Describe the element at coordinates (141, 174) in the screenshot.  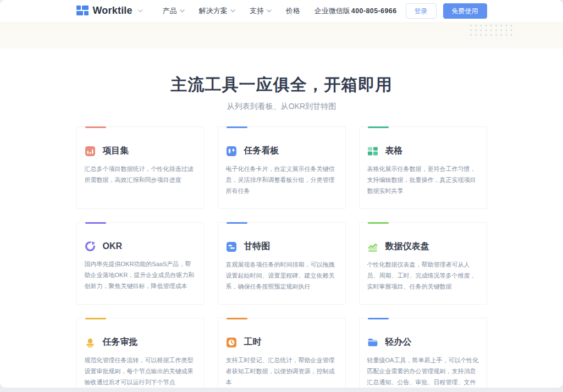
I see `card-description: 汇总多个项目数据统计，个性化筛选过滤所需数据，高效汇报和同步项目进度` at that location.